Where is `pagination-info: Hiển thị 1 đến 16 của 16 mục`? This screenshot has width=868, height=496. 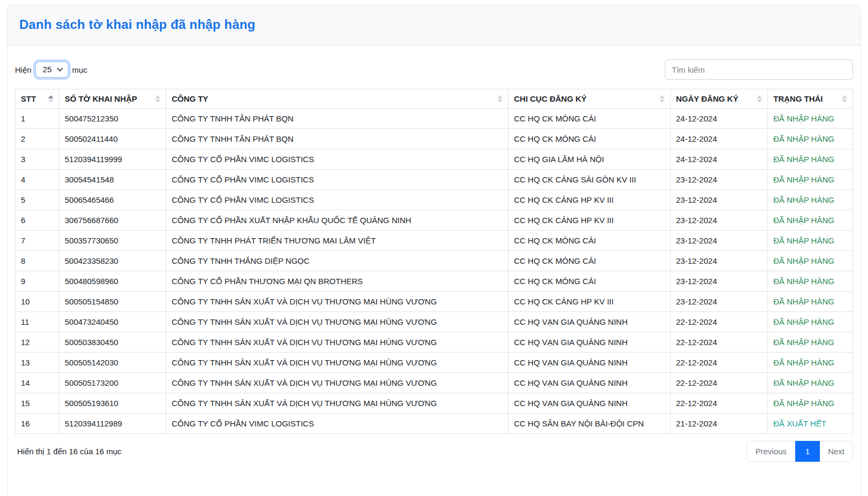
pagination-info: Hiển thị 1 đến 16 của 16 mục is located at coordinates (68, 452).